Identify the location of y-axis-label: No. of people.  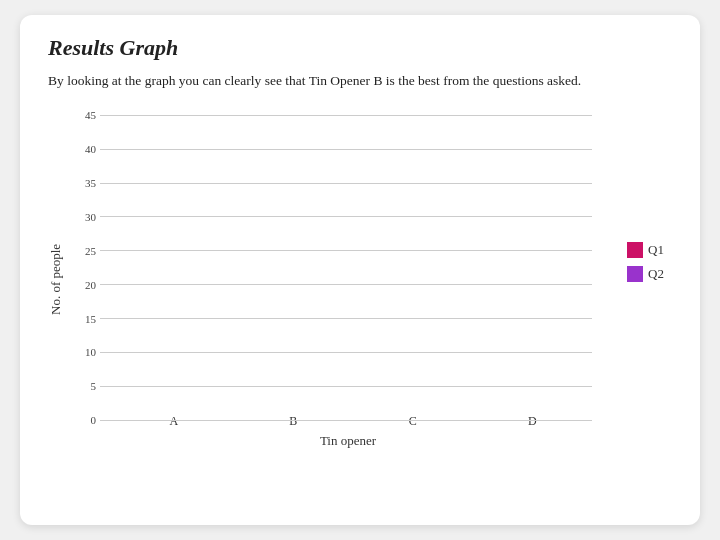
(56, 279).